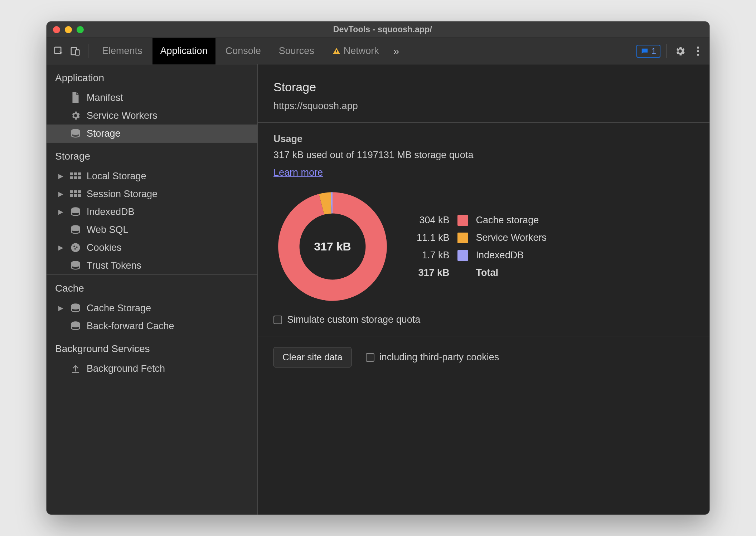 This screenshot has width=756, height=536. What do you see at coordinates (278, 320) in the screenshot?
I see `simulate-quota-checkbox` at bounding box center [278, 320].